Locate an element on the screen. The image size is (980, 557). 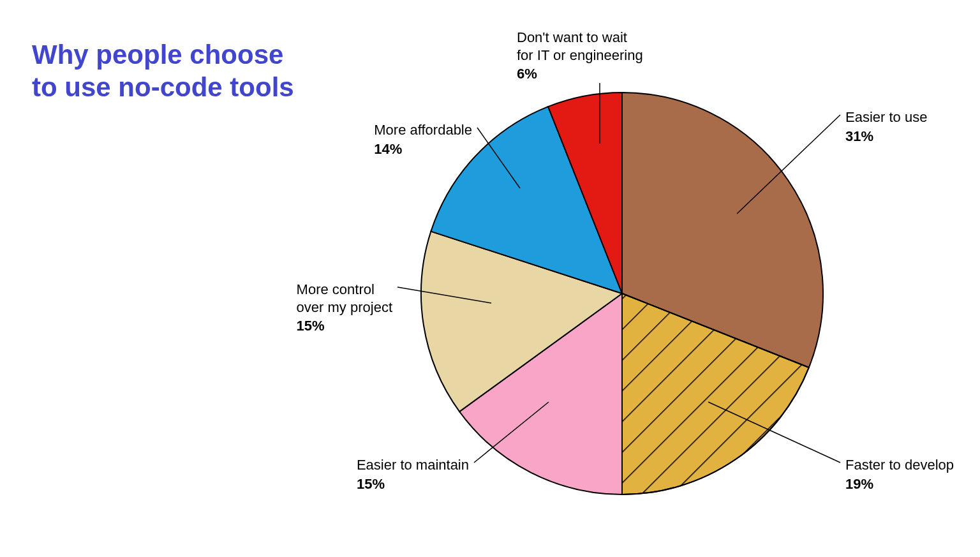
slice-label-text: More affordable is located at coordinates (423, 130).